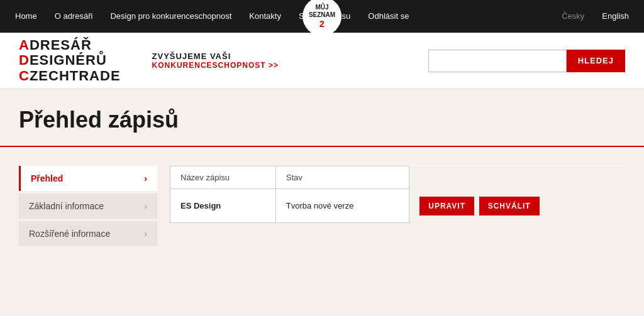  What do you see at coordinates (447, 206) in the screenshot?
I see `upravit-button: UPRAVIT` at bounding box center [447, 206].